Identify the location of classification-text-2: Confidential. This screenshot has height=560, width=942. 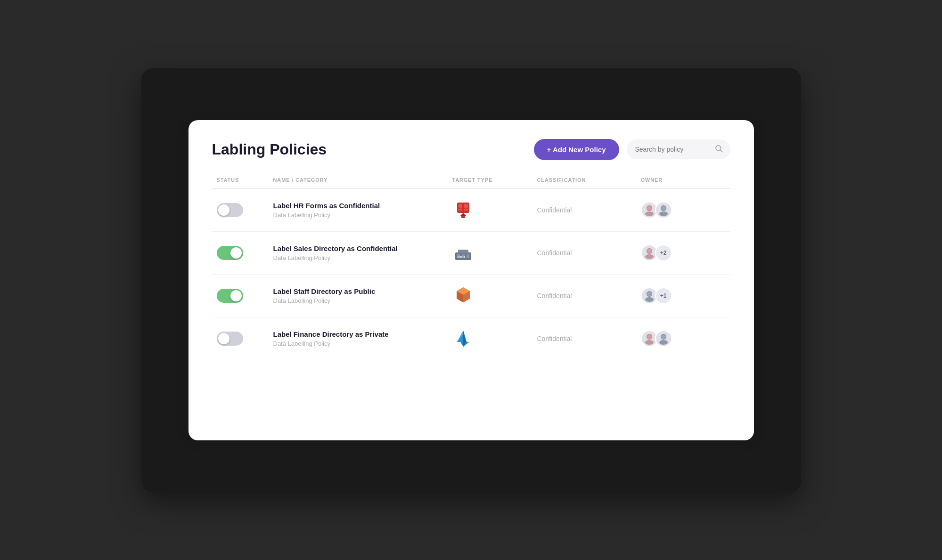
(555, 253).